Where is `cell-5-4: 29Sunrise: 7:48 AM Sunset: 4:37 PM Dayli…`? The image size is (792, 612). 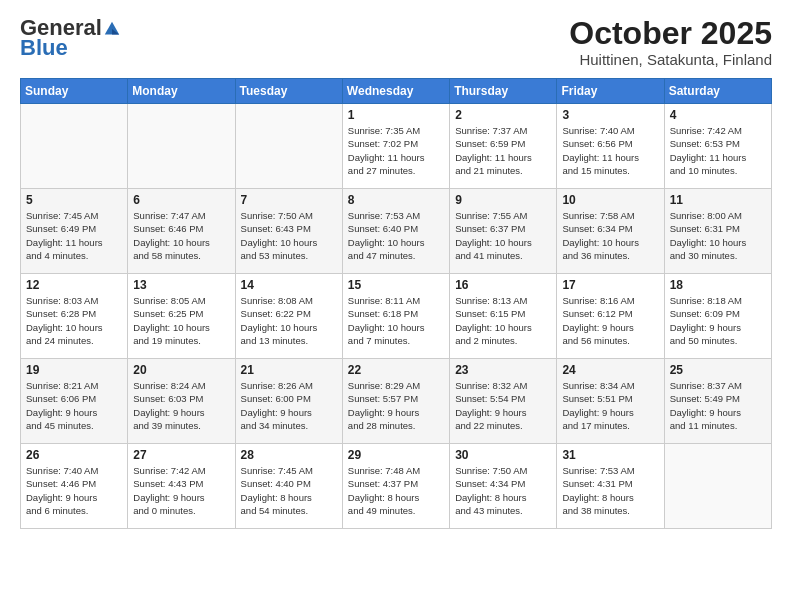 cell-5-4: 29Sunrise: 7:48 AM Sunset: 4:37 PM Dayli… is located at coordinates (396, 486).